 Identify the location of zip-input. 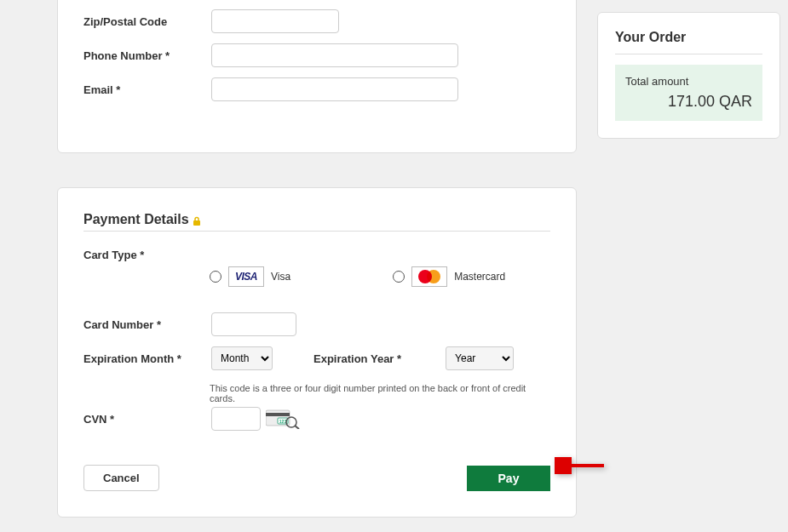
(275, 21).